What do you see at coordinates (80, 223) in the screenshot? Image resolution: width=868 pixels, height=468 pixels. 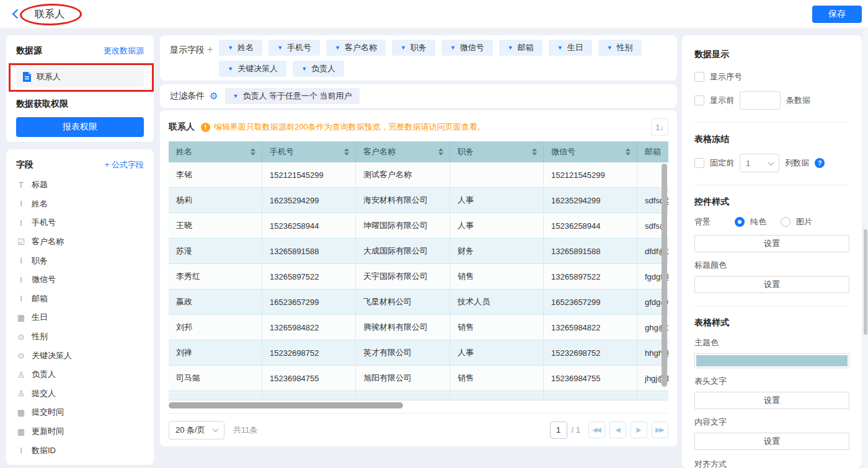 I see `field-item: I手机号` at bounding box center [80, 223].